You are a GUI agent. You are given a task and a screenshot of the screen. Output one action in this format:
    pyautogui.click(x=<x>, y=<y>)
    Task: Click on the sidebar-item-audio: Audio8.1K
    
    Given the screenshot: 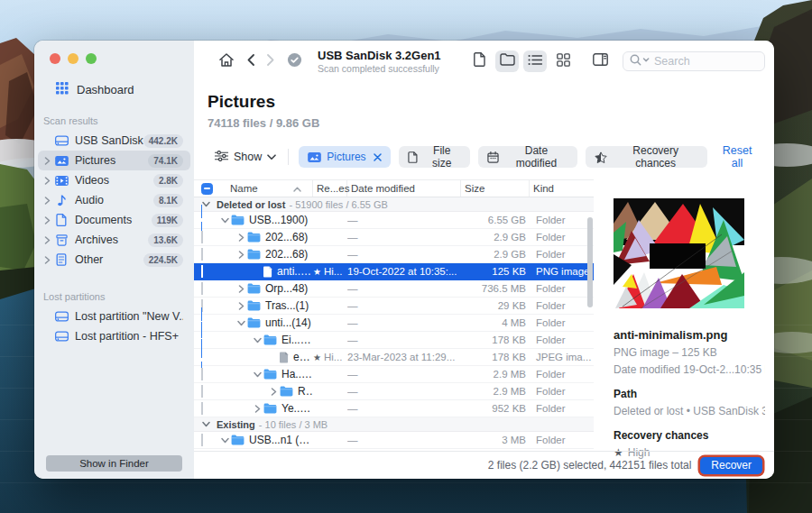 What is the action you would take?
    pyautogui.click(x=114, y=200)
    